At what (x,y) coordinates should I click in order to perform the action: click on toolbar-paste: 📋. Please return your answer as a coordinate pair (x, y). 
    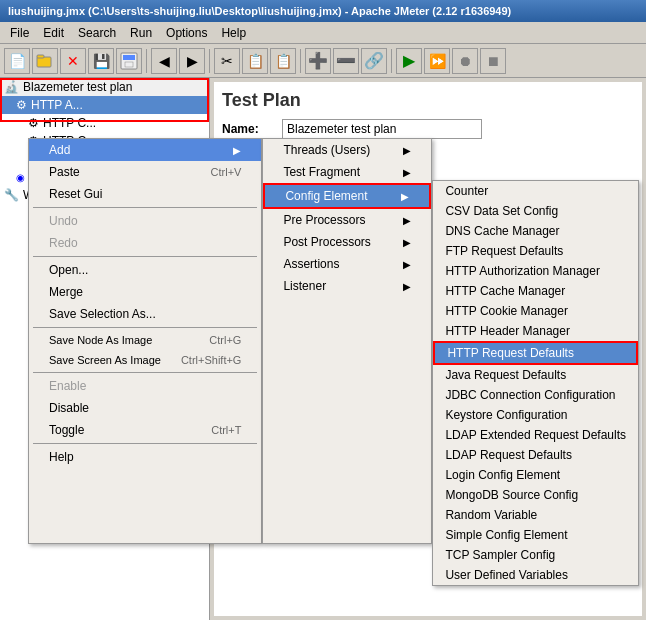
    Looking at the image, I should click on (283, 61).